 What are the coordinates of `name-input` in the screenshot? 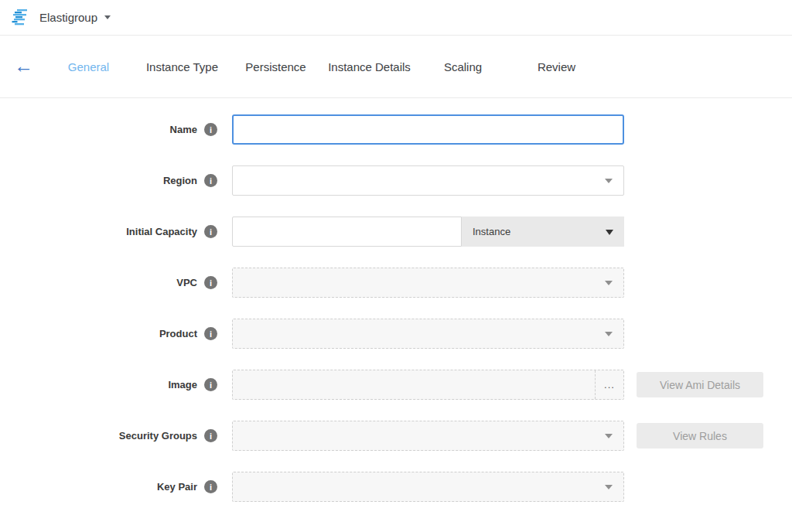 It's located at (428, 130).